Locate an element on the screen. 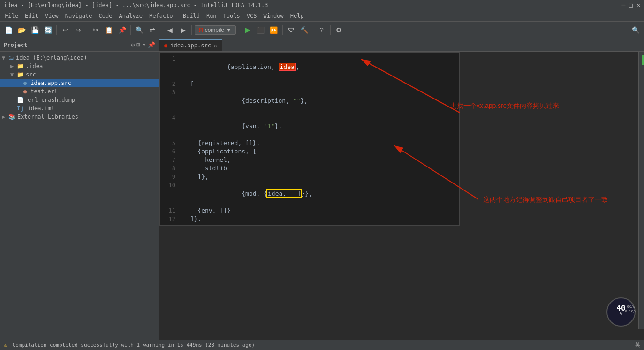  tree-item-ext-libs: ▶ 📚 External Libraries is located at coordinates (80, 117).